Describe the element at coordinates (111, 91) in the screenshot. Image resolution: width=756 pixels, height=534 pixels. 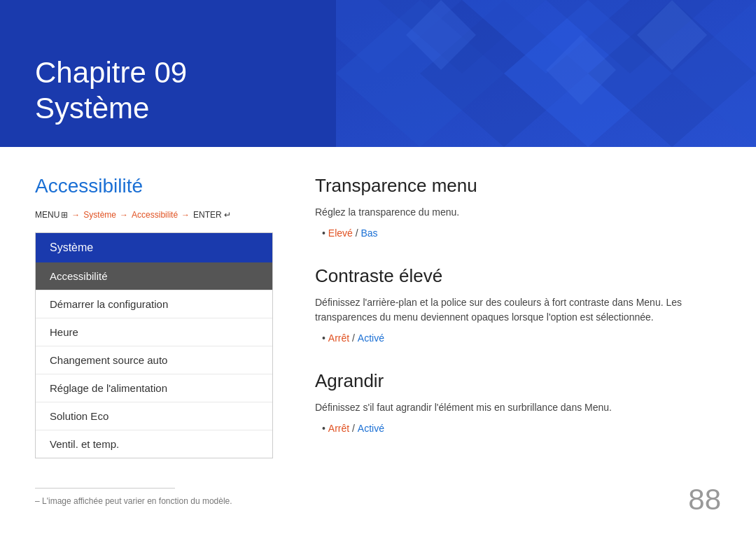
I see `chapter-title: Chapitre 09 Système` at that location.